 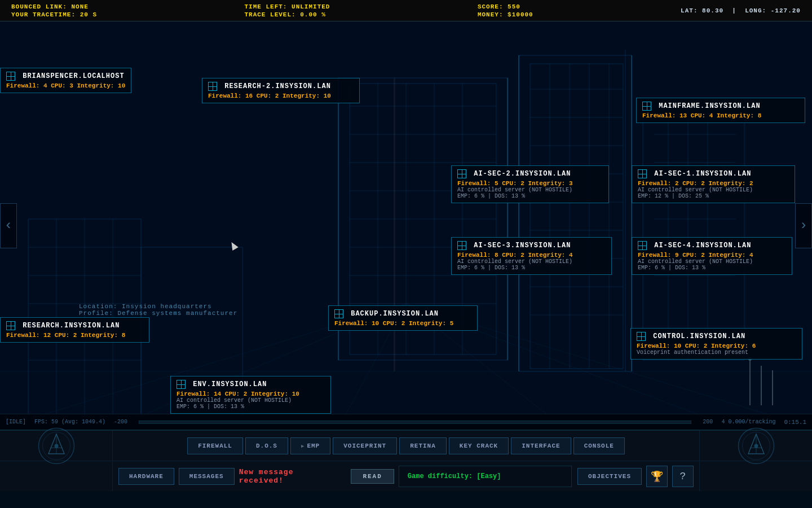 What do you see at coordinates (311, 7) in the screenshot?
I see `time-left-value: UNLIMITED` at bounding box center [311, 7].